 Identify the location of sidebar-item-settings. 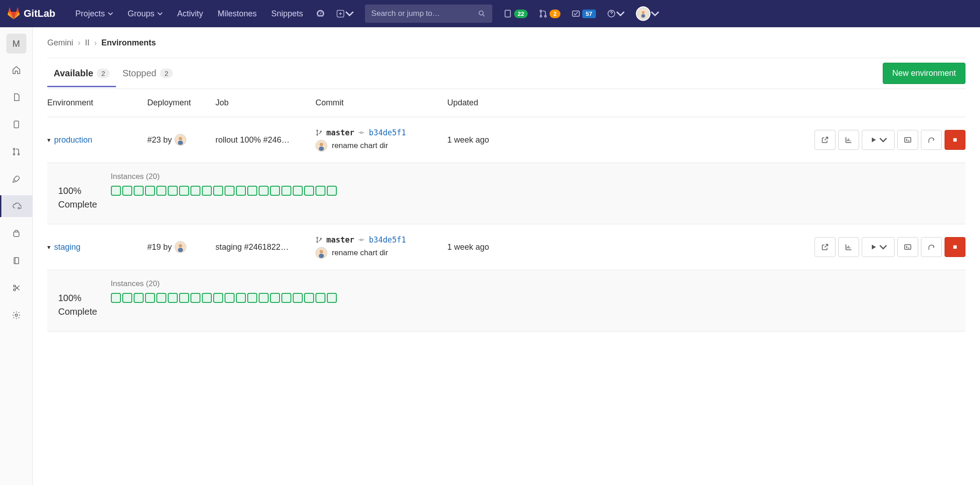
(16, 315).